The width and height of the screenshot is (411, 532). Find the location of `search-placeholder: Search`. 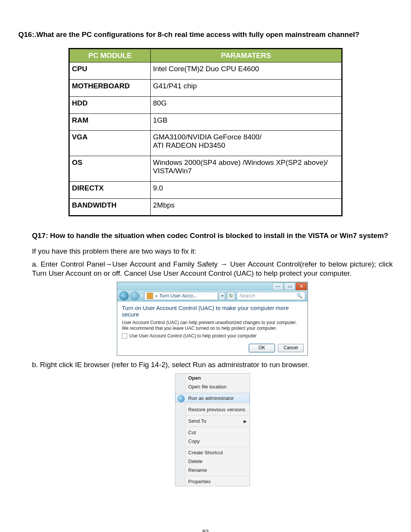

search-placeholder: Search is located at coordinates (247, 296).